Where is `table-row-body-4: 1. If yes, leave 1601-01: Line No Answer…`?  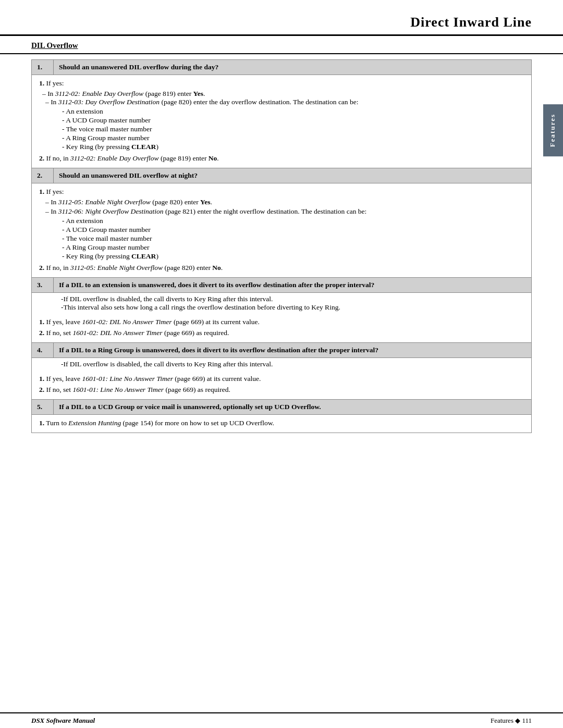
table-row-body-4: 1. If yes, leave 1601-01: Line No Answer… is located at coordinates (282, 385).